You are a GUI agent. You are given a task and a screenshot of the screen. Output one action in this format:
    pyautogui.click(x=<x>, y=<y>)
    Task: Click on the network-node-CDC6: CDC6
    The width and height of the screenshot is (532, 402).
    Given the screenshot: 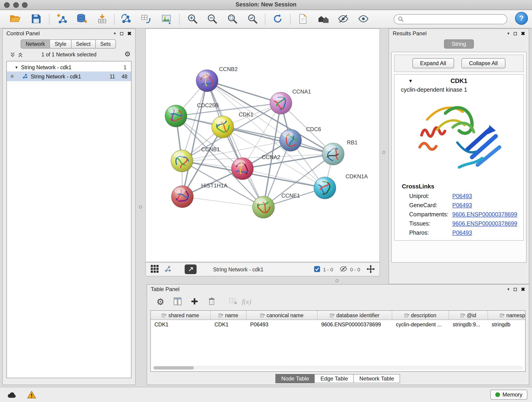 What is the action you would take?
    pyautogui.click(x=300, y=139)
    